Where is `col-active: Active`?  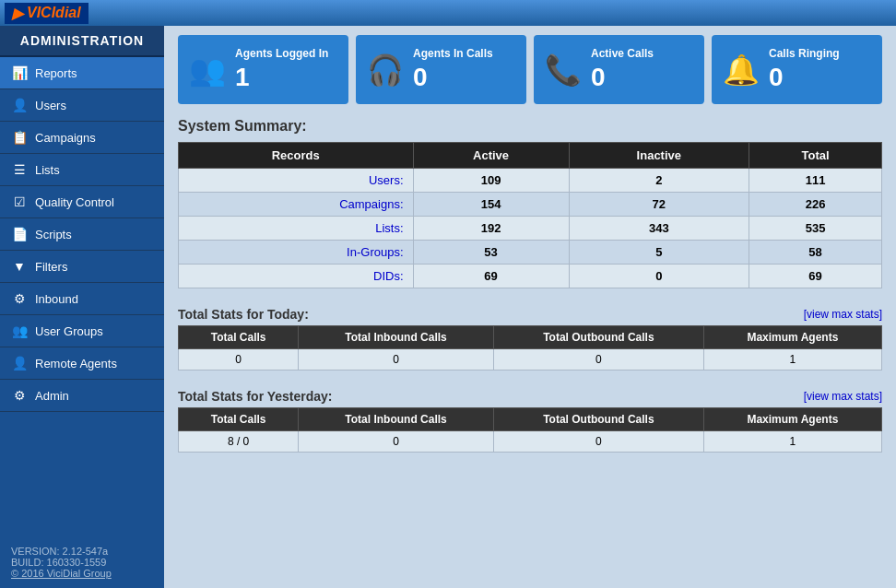 col-active: Active is located at coordinates (490, 156).